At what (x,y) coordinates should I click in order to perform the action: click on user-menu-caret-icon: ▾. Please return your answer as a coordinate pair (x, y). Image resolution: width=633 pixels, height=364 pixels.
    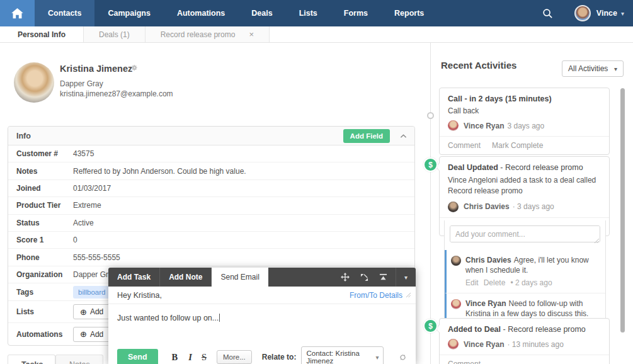
    Looking at the image, I should click on (622, 14).